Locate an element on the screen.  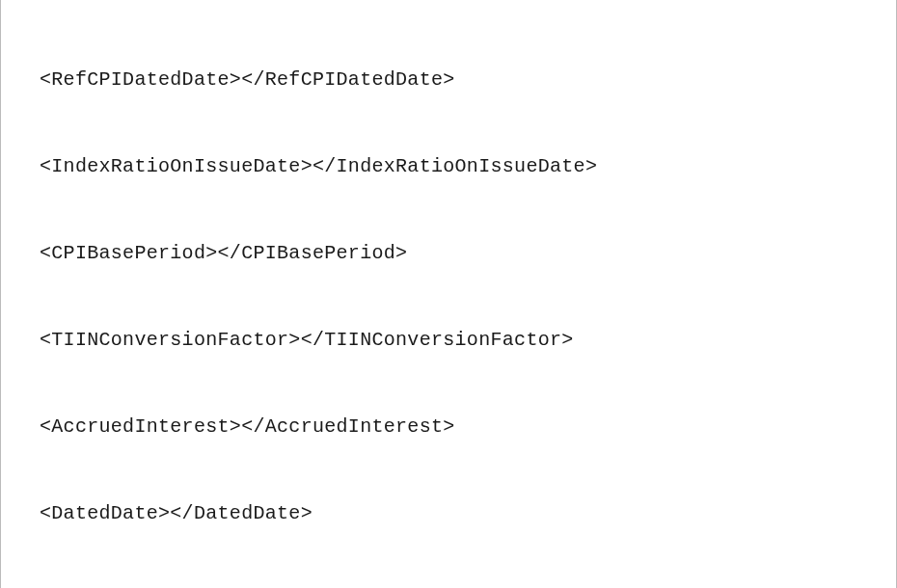
code-line: <IndexRatioOnIssueDate></IndexRatioOnIss… is located at coordinates (448, 167).